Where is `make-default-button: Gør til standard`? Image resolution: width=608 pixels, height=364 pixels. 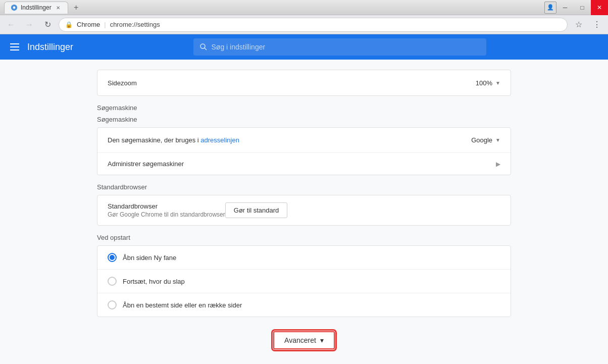 make-default-button: Gør til standard is located at coordinates (257, 210).